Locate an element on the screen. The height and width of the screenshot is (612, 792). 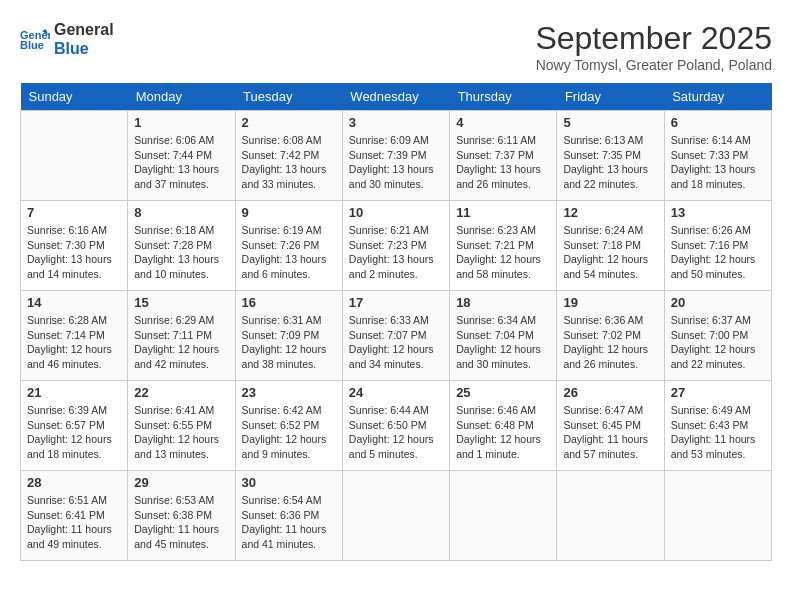
day-number: 6 is located at coordinates (718, 122).